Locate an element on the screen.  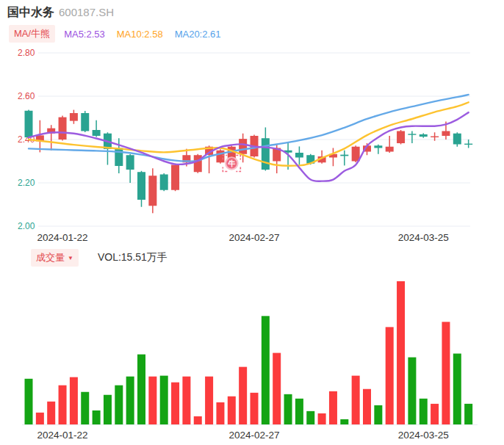
volume-selector: 成交量 ▼ is located at coordinates (54, 258).